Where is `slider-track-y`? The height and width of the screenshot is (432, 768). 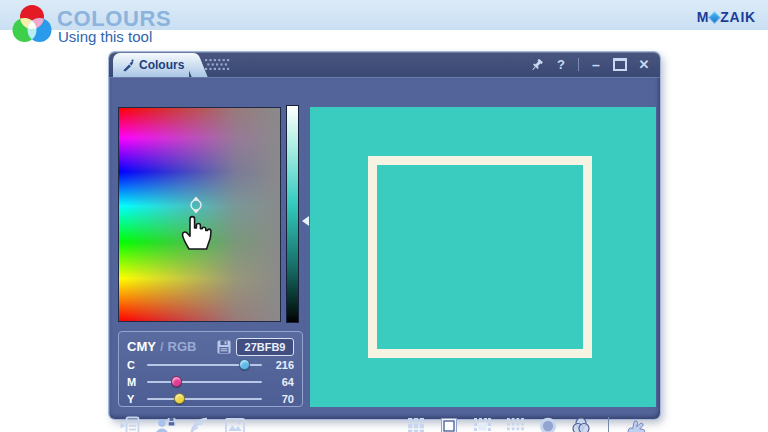
slider-track-y is located at coordinates (204, 399).